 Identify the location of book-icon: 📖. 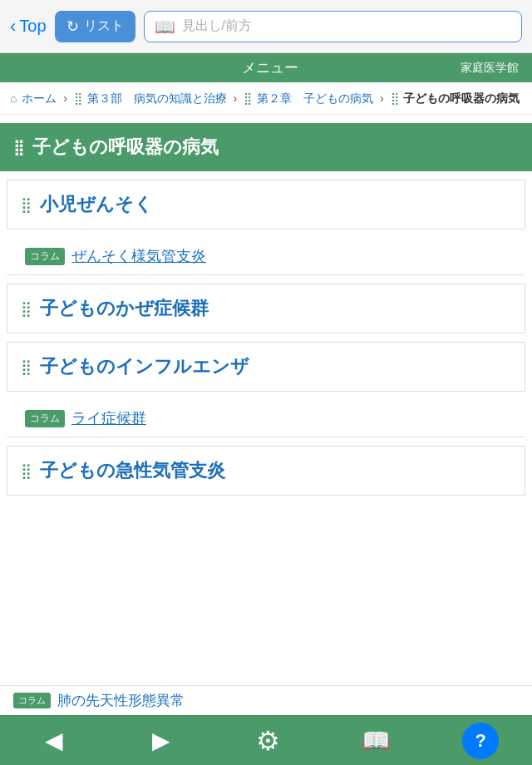
(165, 27).